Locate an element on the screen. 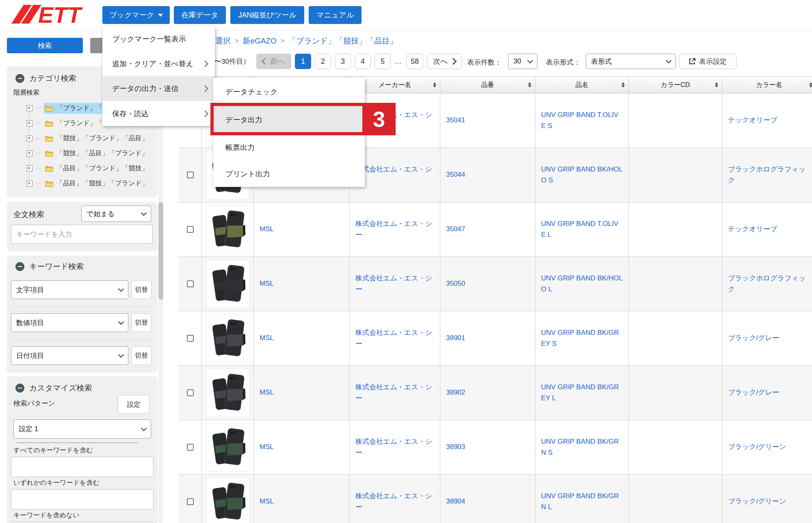 This screenshot has width=812, height=523. pagination-prev-button: 前へ is located at coordinates (274, 61).